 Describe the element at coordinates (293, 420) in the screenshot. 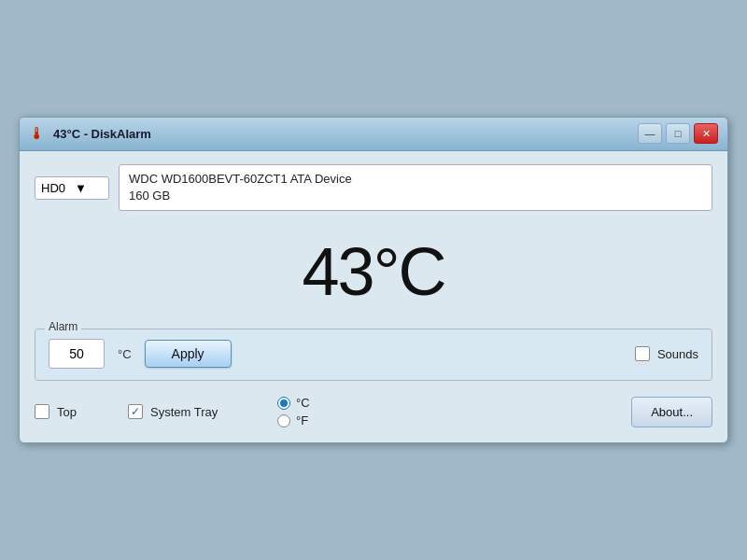

I see `fahrenheit-radio-item: °F` at that location.